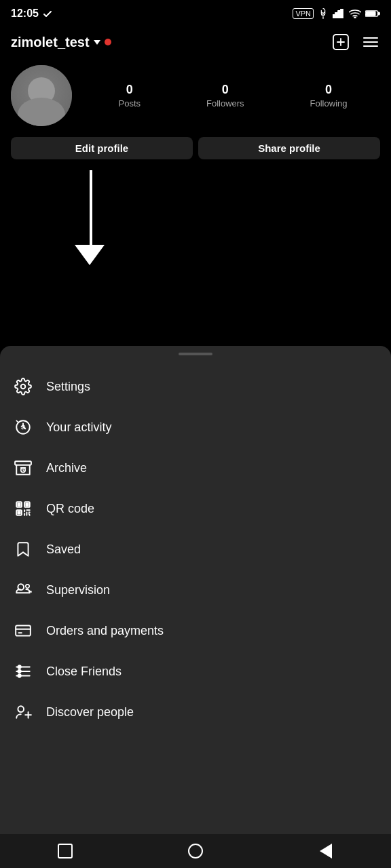 The width and height of the screenshot is (391, 868). I want to click on menu-item-close-friends: Close Friends, so click(196, 671).